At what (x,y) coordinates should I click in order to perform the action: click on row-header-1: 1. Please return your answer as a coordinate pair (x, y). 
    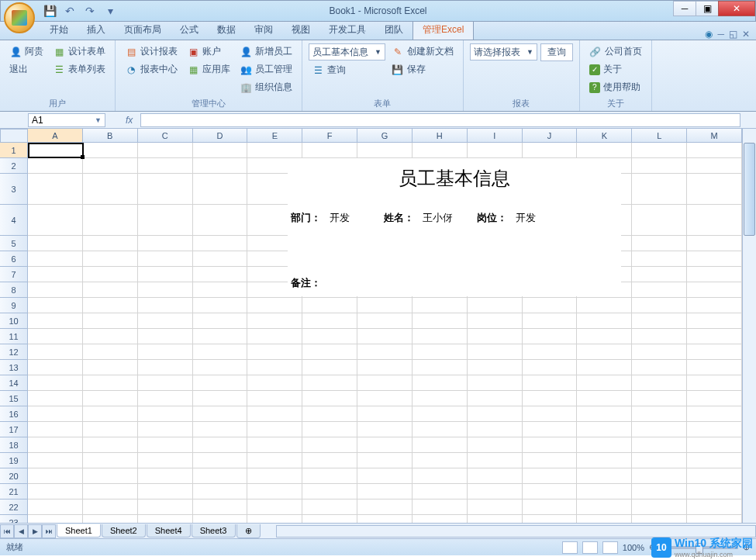
    Looking at the image, I should click on (14, 150).